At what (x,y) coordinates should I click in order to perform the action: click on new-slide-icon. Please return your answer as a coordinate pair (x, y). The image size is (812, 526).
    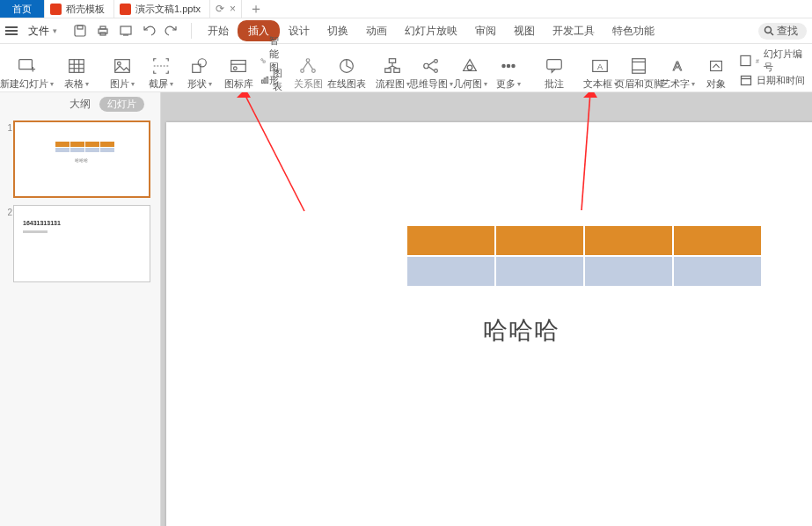
    Looking at the image, I should click on (26, 66).